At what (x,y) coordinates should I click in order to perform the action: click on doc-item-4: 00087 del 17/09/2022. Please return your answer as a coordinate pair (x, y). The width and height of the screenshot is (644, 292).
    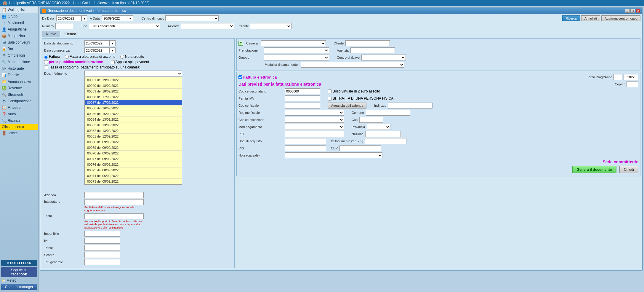
    Looking at the image, I should click on (133, 103).